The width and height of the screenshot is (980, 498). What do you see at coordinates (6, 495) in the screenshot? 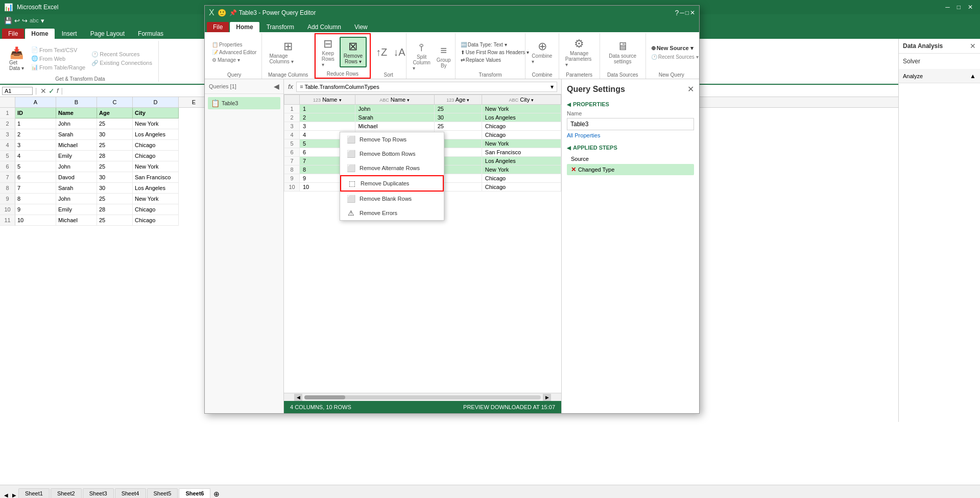
I see `prev-sheet-btn: ◀` at bounding box center [6, 495].